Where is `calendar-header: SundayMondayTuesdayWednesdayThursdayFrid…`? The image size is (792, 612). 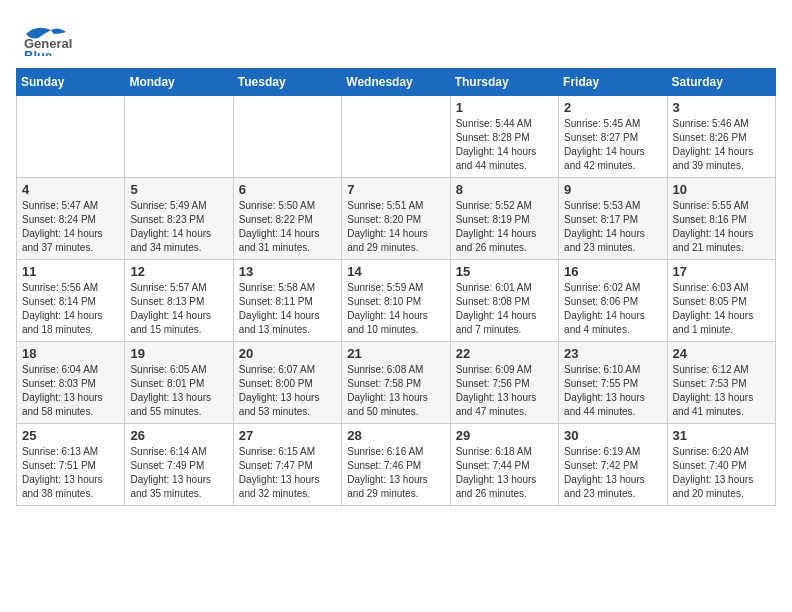
calendar-header: SundayMondayTuesdayWednesdayThursdayFrid… is located at coordinates (396, 82).